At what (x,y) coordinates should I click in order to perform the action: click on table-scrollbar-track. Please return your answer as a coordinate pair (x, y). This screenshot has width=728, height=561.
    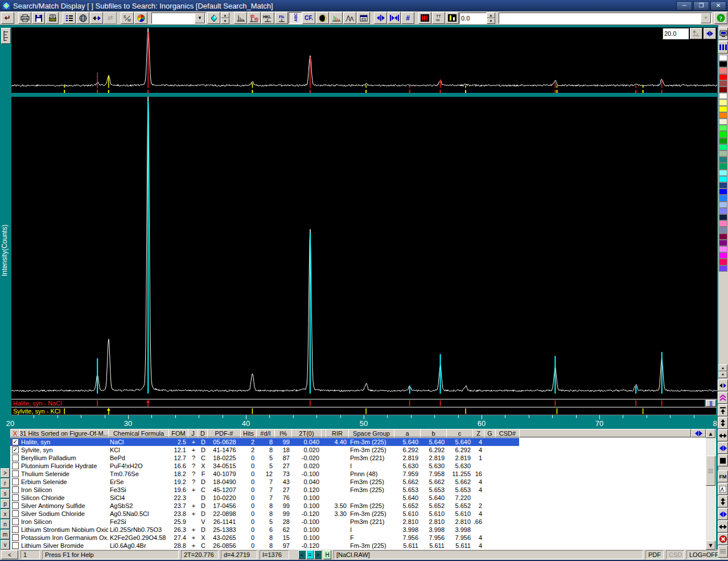
    Looking at the image, I should click on (710, 489).